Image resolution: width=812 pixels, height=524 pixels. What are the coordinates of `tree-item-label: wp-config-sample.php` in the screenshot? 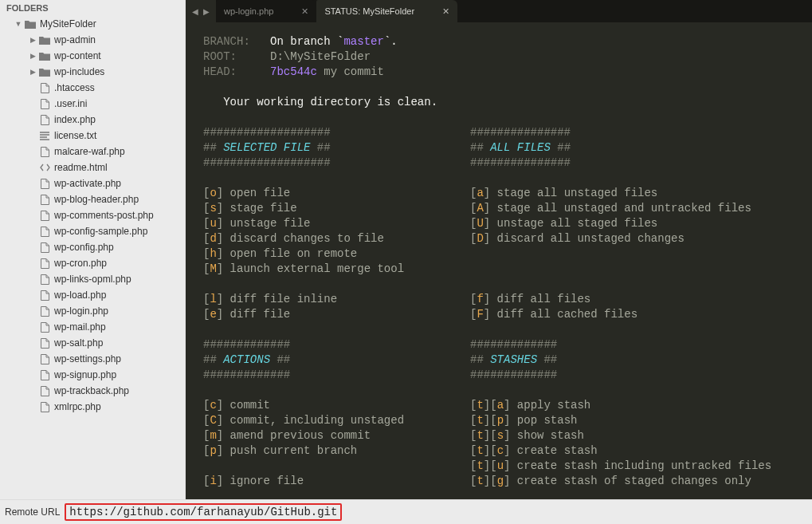 It's located at (100, 231).